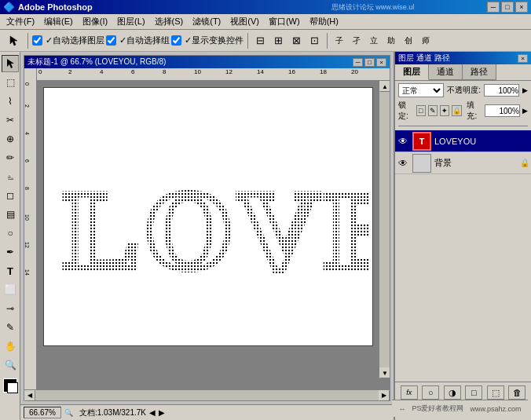 The image size is (531, 420). I want to click on lock-paint-btn: ✎, so click(433, 111).